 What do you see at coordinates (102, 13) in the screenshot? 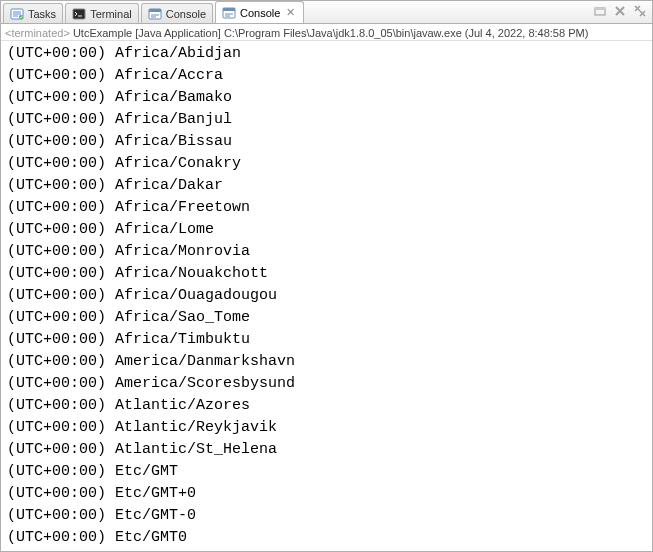
I see `tab-terminal: Terminal` at bounding box center [102, 13].